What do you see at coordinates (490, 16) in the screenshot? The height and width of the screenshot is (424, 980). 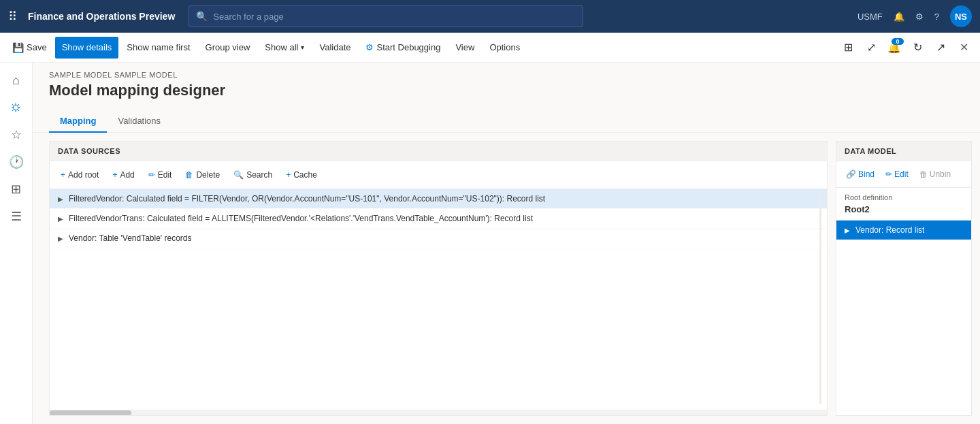 I see `top-nav-bar: ⠿ Finance and Operations Preview 🔍 USMF …` at bounding box center [490, 16].